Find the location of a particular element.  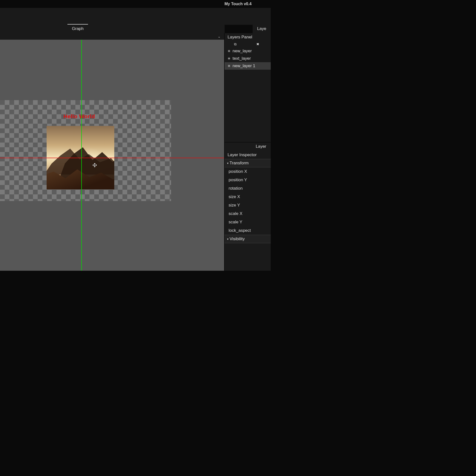

prop-position-y: position Y is located at coordinates (248, 180).